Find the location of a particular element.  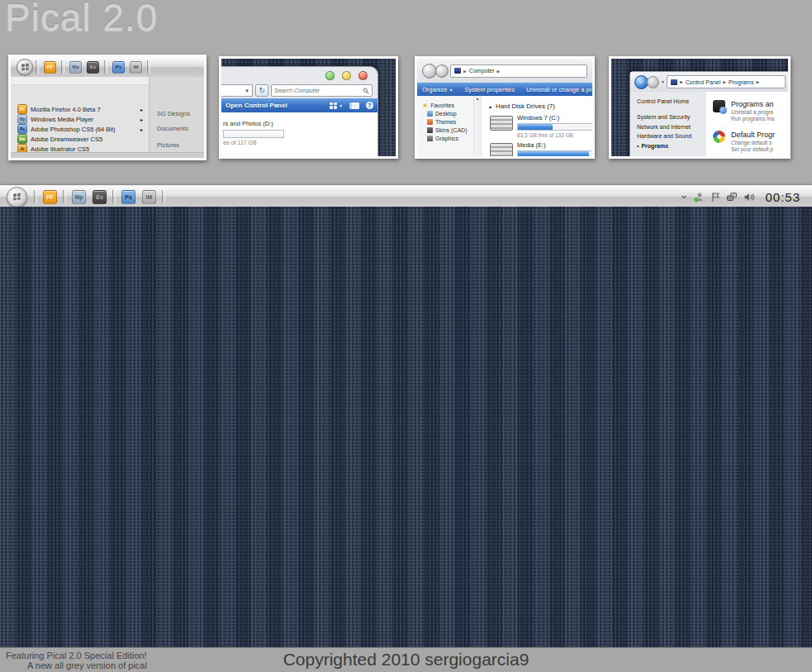

copyright-text: Copyrighted 2010 sergiogarcia9 is located at coordinates (406, 660).